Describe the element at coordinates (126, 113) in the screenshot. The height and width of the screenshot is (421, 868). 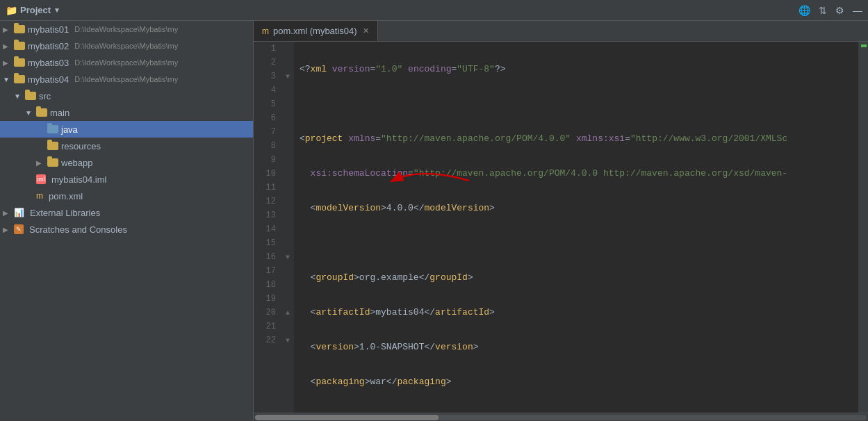
I see `sidebar-item-main: ▼ main` at that location.